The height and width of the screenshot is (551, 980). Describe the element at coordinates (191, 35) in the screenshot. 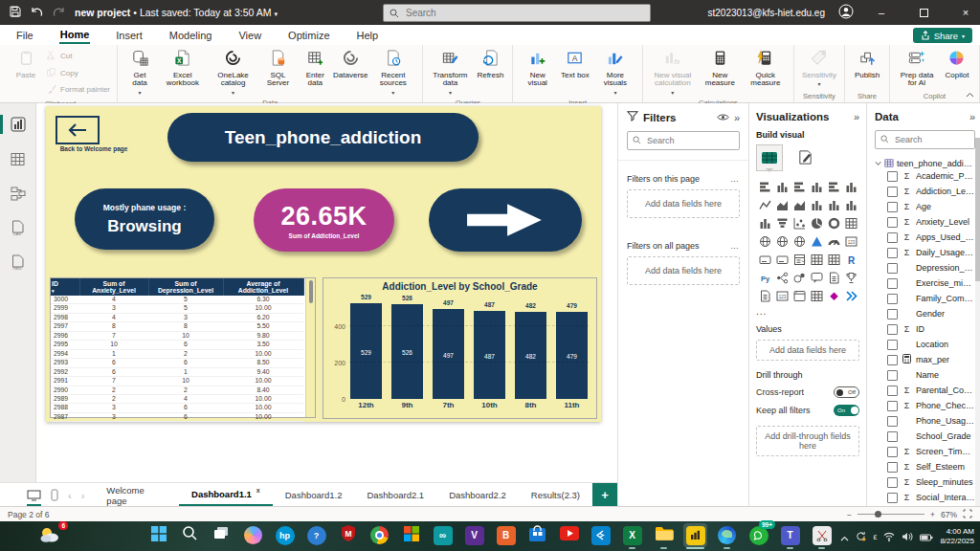

I see `menu-item-modeling: Modeling` at that location.